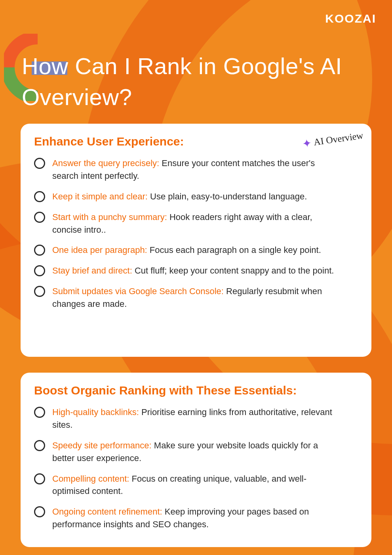 The height and width of the screenshot is (555, 392). Describe the element at coordinates (307, 144) in the screenshot. I see `sparkle-icon: ✦` at that location.